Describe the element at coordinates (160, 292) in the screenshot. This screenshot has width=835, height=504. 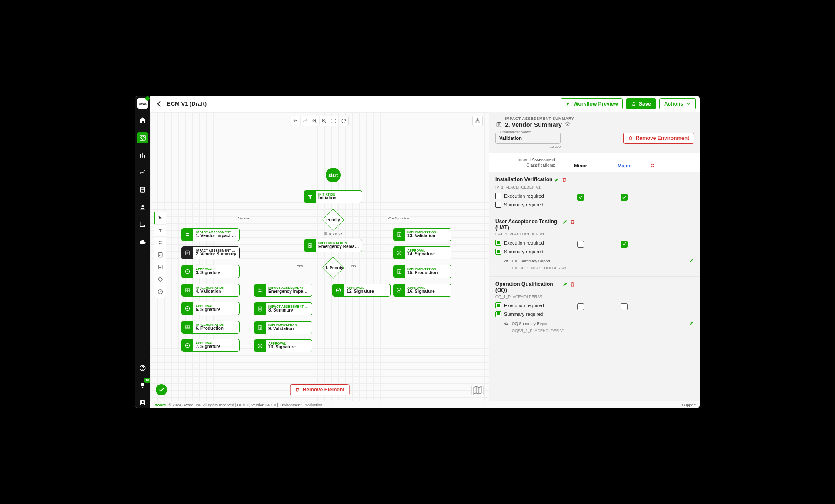
I see `palette-approval` at that location.